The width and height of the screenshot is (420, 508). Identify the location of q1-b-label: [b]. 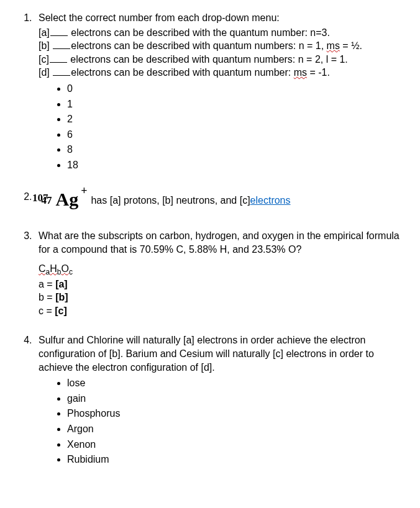
(45, 46).